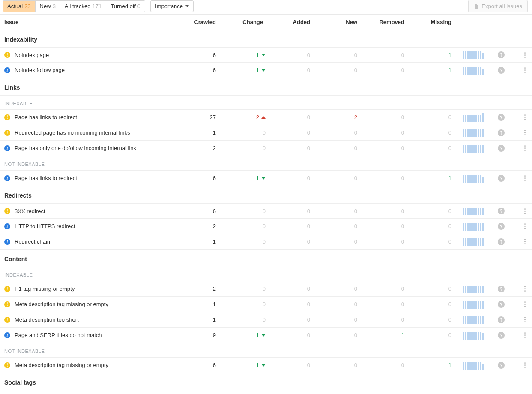 The height and width of the screenshot is (394, 532). What do you see at coordinates (268, 382) in the screenshot?
I see `section-title: Social tags` at bounding box center [268, 382].